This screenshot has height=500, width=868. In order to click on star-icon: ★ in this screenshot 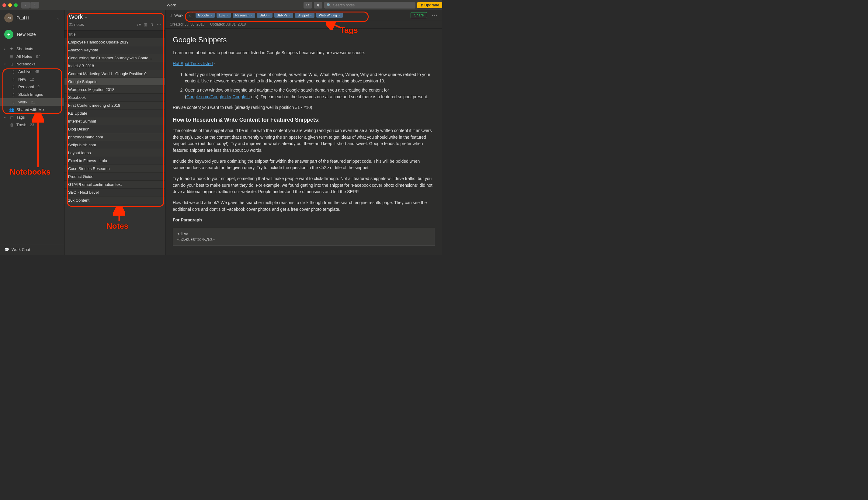, I will do `click(12, 49)`.